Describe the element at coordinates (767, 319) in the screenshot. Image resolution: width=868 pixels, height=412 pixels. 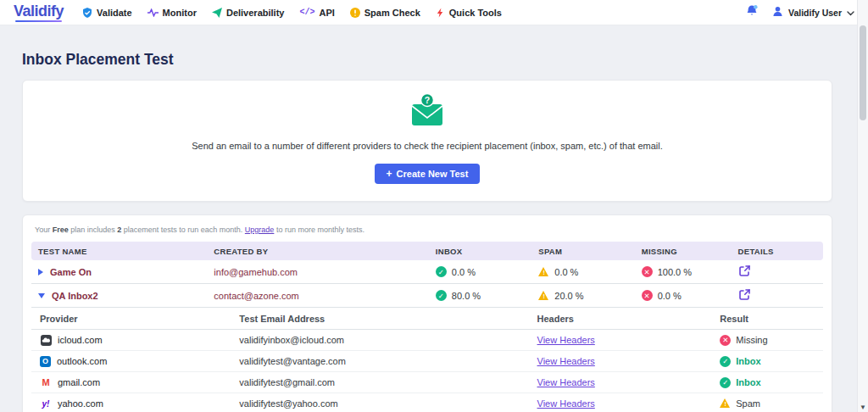
I see `sub-col-result: Result` at that location.